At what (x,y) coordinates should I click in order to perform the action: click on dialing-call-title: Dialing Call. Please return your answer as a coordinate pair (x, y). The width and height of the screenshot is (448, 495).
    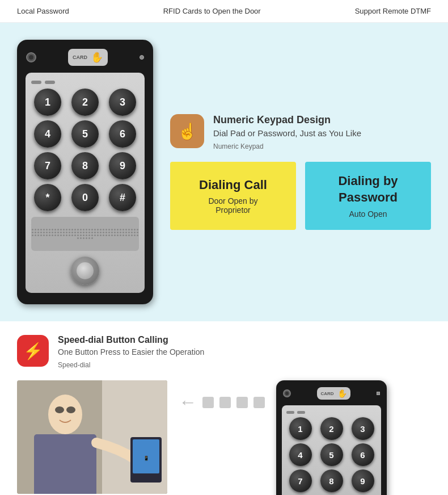
    Looking at the image, I should click on (233, 185).